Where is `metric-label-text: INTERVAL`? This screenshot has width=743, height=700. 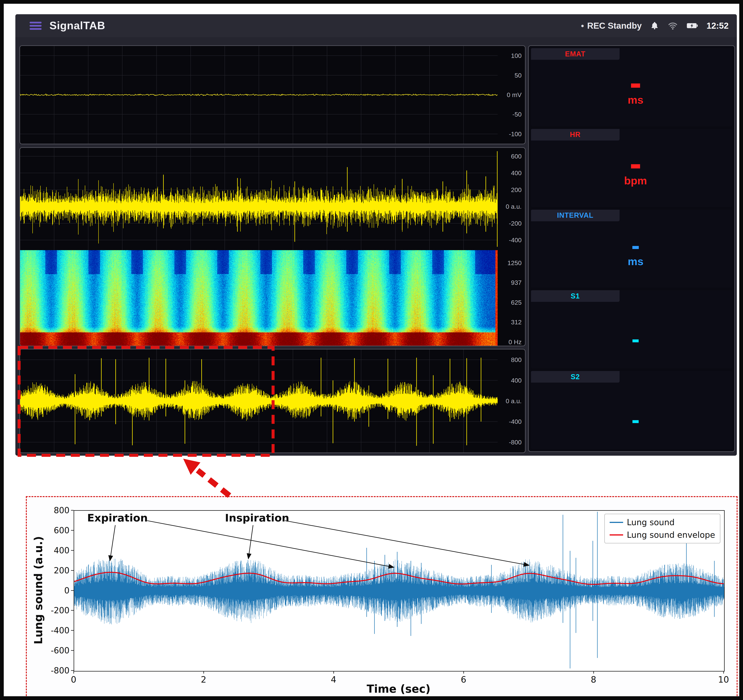 metric-label-text: INTERVAL is located at coordinates (575, 215).